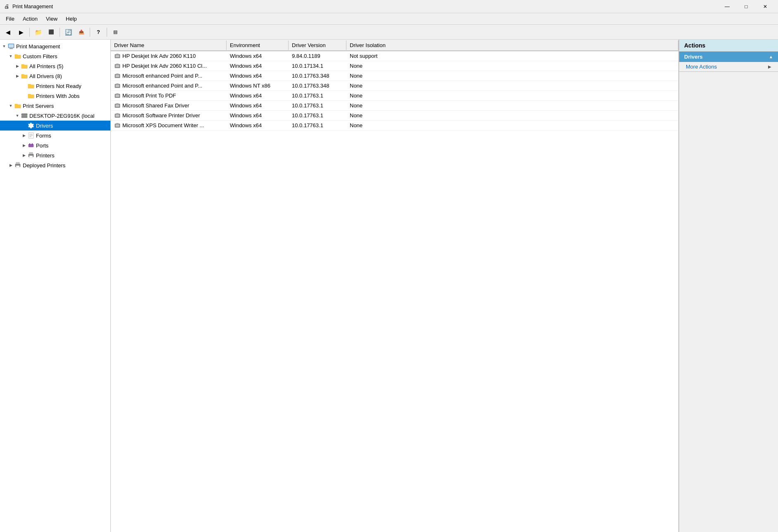 This screenshot has width=778, height=532. Describe the element at coordinates (55, 96) in the screenshot. I see `tree-item-with-jobs: ▶ Printers With Jobs` at that location.